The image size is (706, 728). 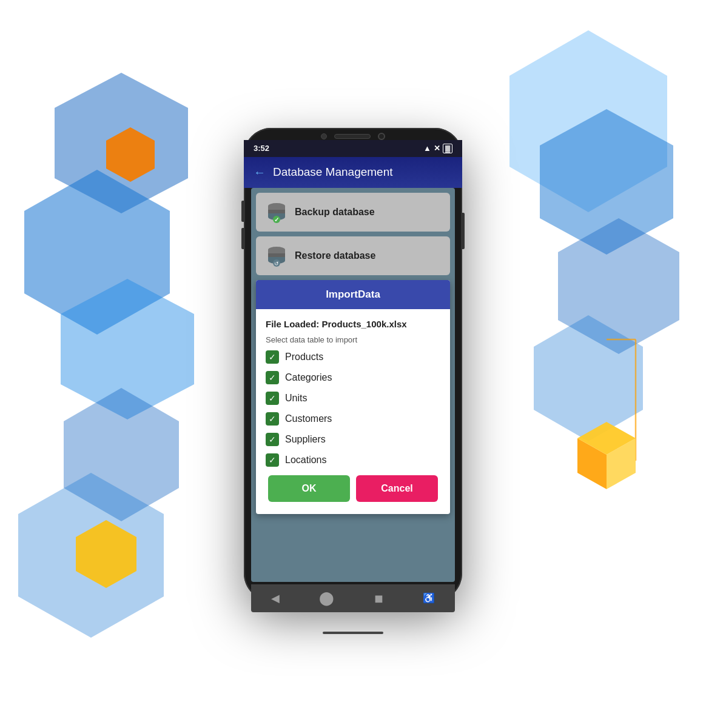 What do you see at coordinates (296, 398) in the screenshot?
I see `checkbox-units-label: Units` at bounding box center [296, 398].